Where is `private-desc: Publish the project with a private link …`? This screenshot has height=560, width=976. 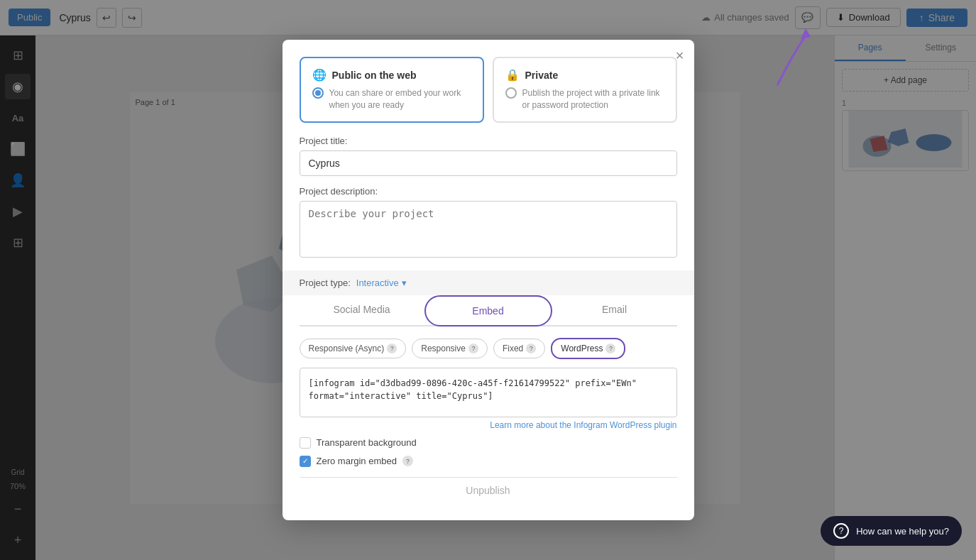 private-desc: Publish the project with a private link … is located at coordinates (593, 99).